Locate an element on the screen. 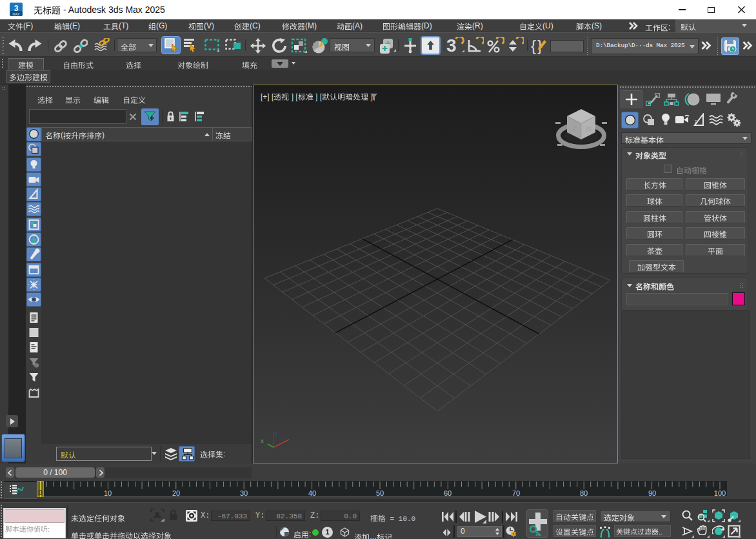 This screenshot has height=539, width=756. svg-text: 50 is located at coordinates (380, 493).